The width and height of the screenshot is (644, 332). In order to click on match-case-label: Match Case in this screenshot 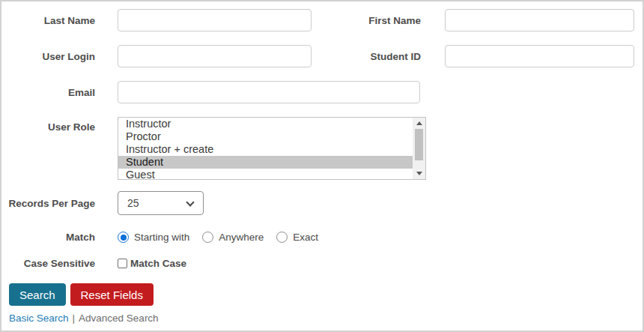, I will do `click(159, 264)`.